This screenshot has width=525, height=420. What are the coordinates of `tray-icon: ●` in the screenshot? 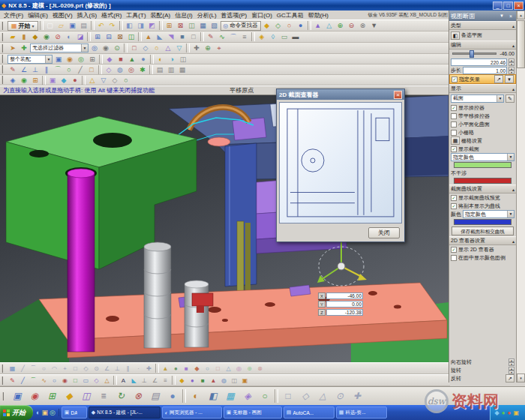 It's located at (504, 412).